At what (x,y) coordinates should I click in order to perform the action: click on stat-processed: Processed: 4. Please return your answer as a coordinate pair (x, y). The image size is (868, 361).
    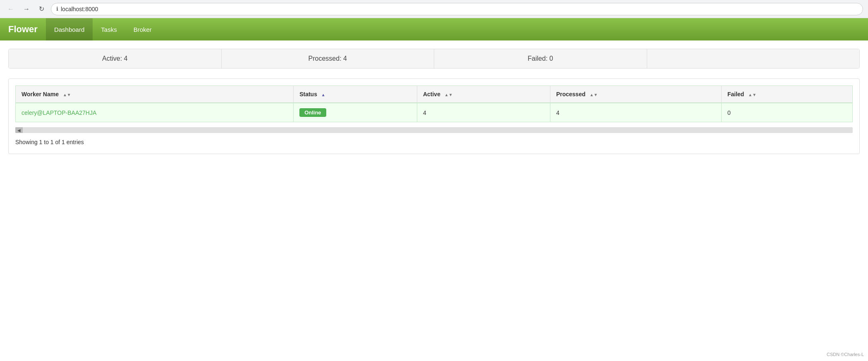
    Looking at the image, I should click on (328, 59).